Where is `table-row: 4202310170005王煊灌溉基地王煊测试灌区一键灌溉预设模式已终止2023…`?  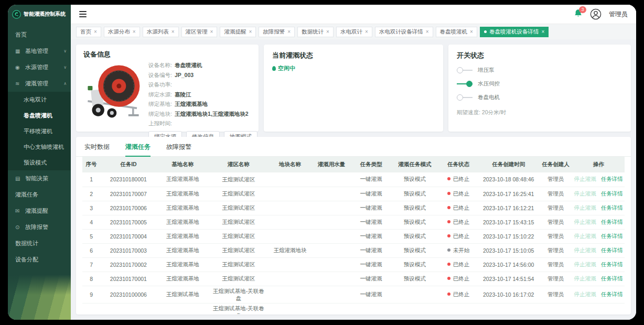
table-row: 4202310170005王煊灌溉基地王煊测试灌区一键灌溉预设模式已终止2023… is located at coordinates (353, 222).